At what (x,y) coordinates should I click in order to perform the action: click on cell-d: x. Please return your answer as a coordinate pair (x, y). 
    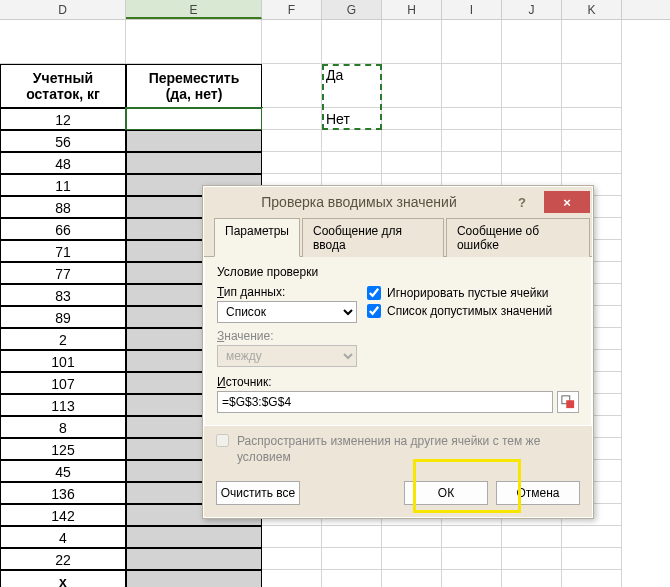
    Looking at the image, I should click on (63, 578).